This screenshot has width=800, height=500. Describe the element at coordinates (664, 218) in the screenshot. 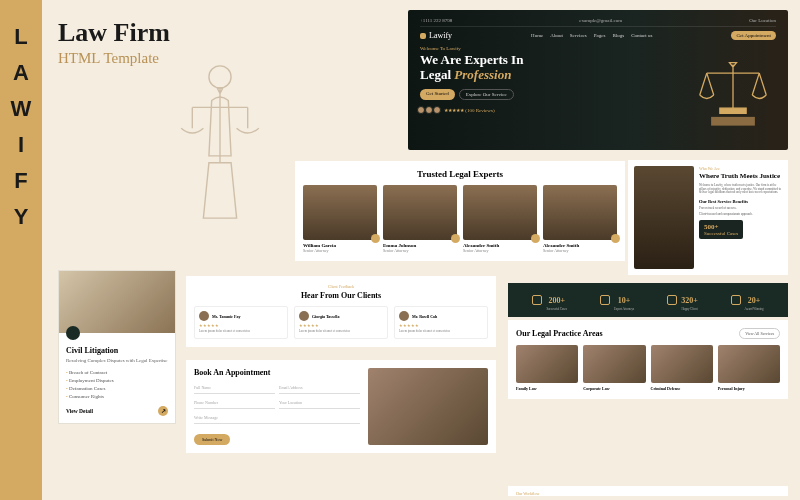

I see `about-image` at that location.